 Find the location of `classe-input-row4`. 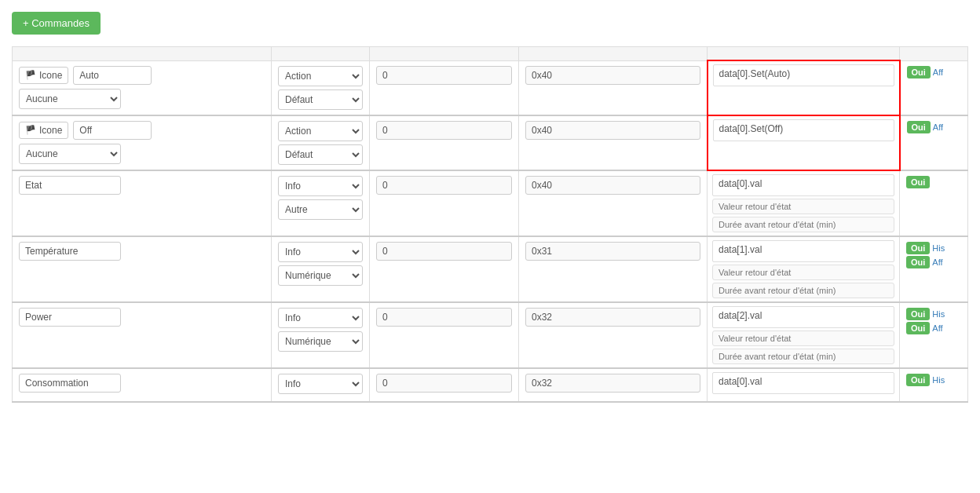

classe-input-row4 is located at coordinates (612, 251).